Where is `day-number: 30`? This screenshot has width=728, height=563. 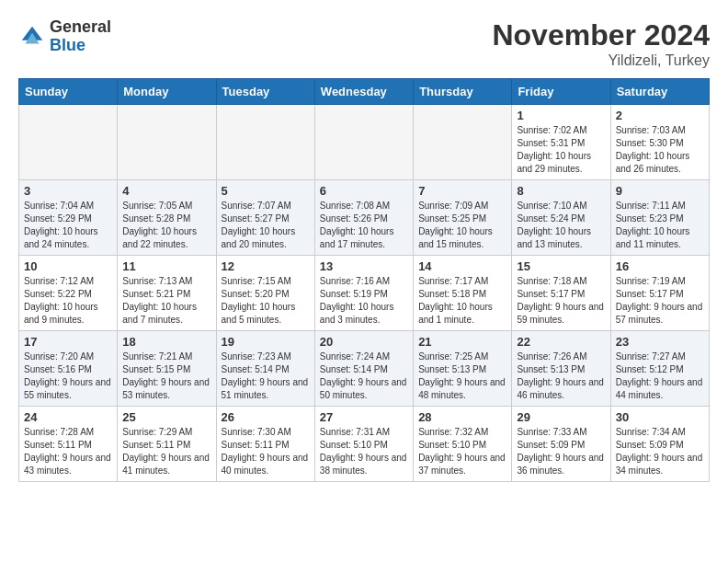 day-number: 30 is located at coordinates (660, 418).